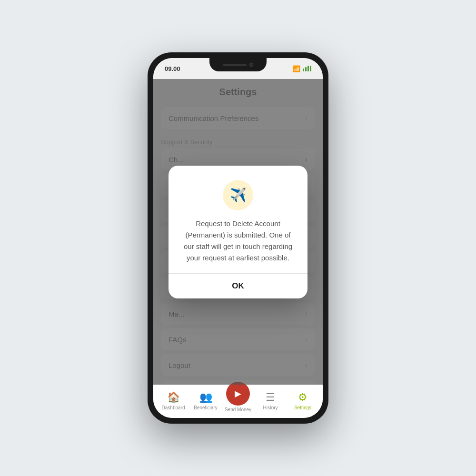 The image size is (476, 476). What do you see at coordinates (297, 69) in the screenshot?
I see `wifi-icon: 📶` at bounding box center [297, 69].